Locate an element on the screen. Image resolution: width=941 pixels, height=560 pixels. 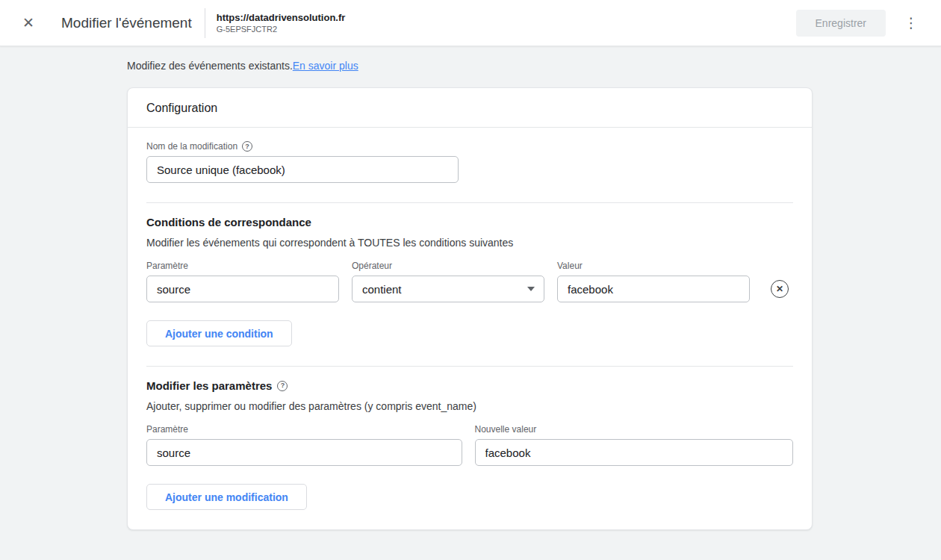
stream-info: https://datadrivensolution.fr G-5EPSFJCT… is located at coordinates (281, 22).